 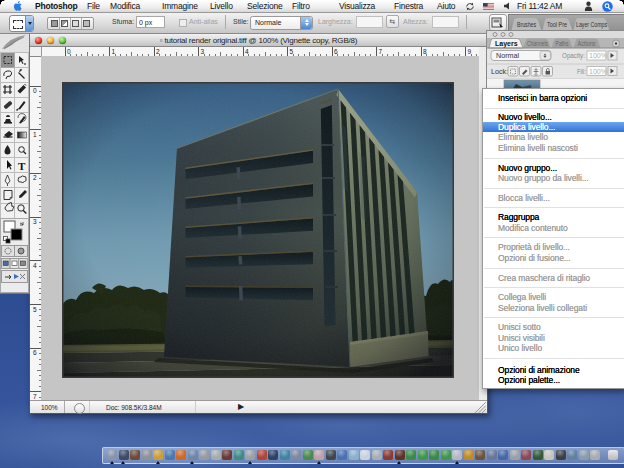 I want to click on svg-text: Fill:, so click(x=582, y=72).